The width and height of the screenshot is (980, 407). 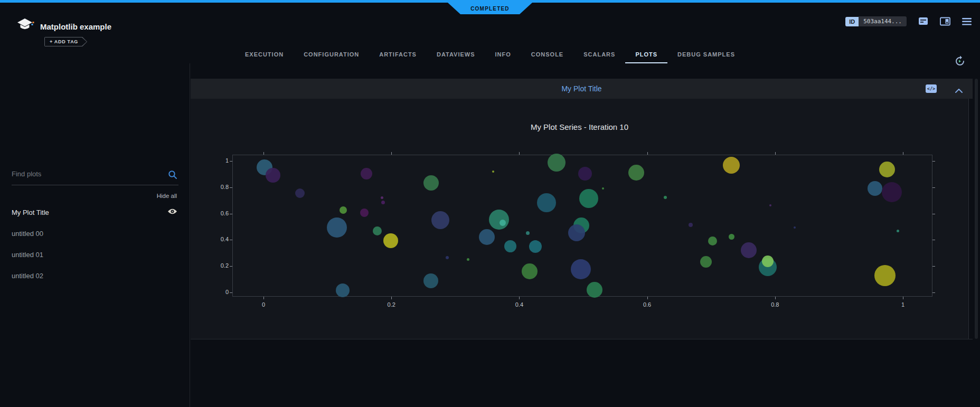 What do you see at coordinates (263, 305) in the screenshot?
I see `x-tick-label: 0` at bounding box center [263, 305].